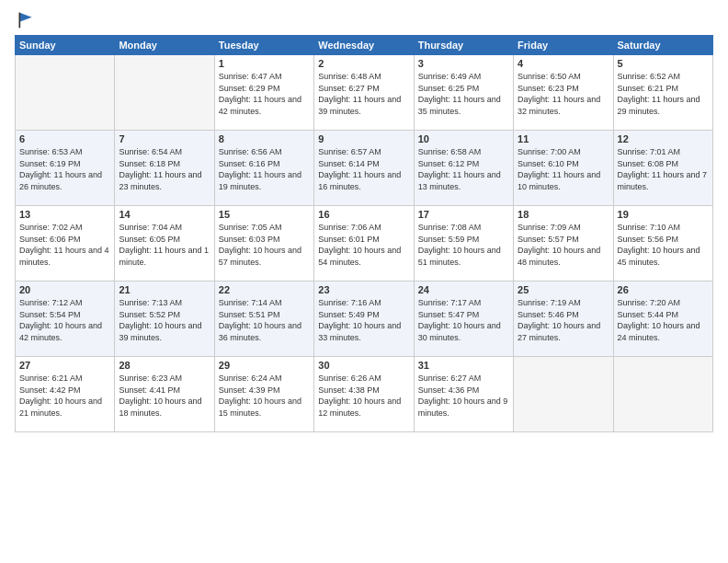 Image resolution: width=728 pixels, height=563 pixels. Describe the element at coordinates (563, 93) in the screenshot. I see `table-row: 4Sunrise: 6:50 AM Sunset: 6:23 PM Daylig…` at that location.